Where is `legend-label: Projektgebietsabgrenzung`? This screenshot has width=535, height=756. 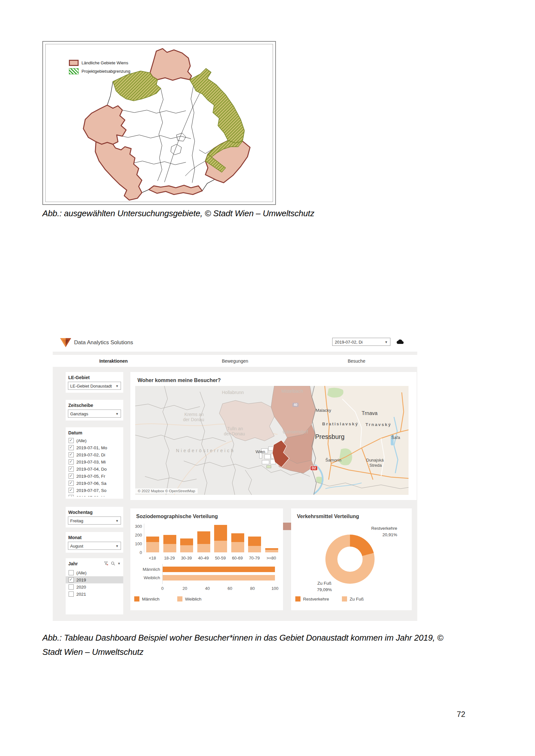 legend-label: Projektgebietsabgrenzung is located at coordinates (106, 71).